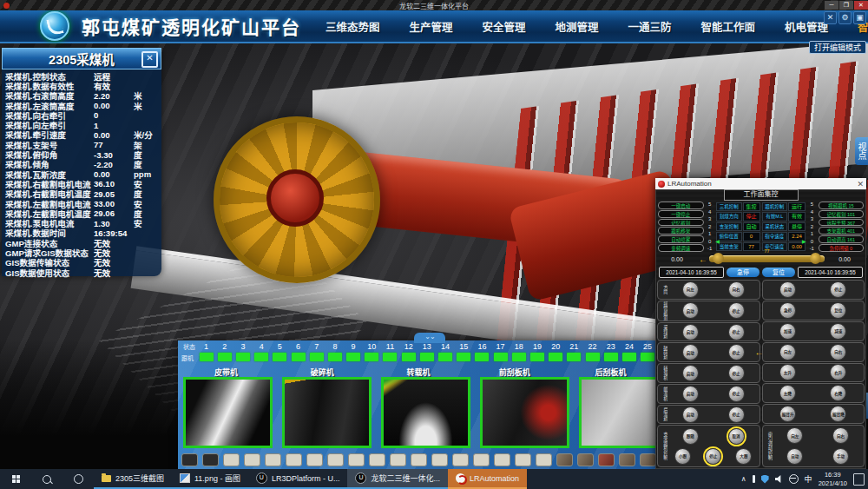 The image size is (868, 489). I want to click on maximize-button: ❐, so click(846, 5).